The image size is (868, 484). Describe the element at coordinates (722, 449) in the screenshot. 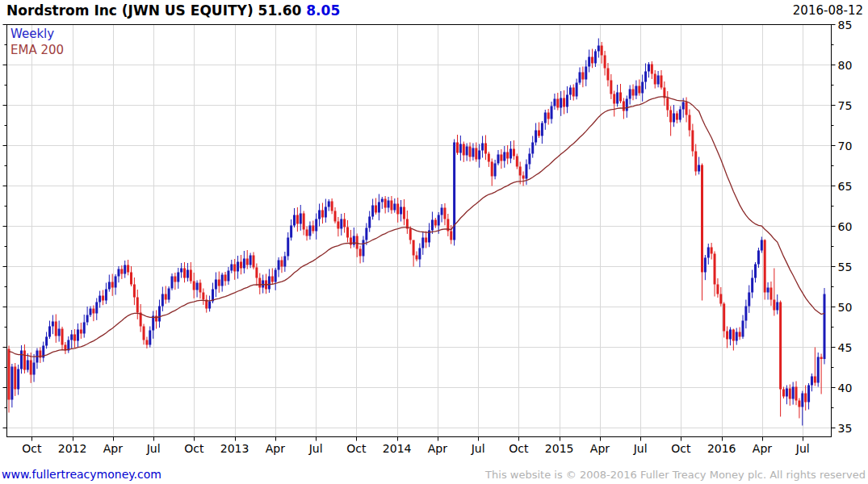

I see `x-tick-label: 2016` at that location.